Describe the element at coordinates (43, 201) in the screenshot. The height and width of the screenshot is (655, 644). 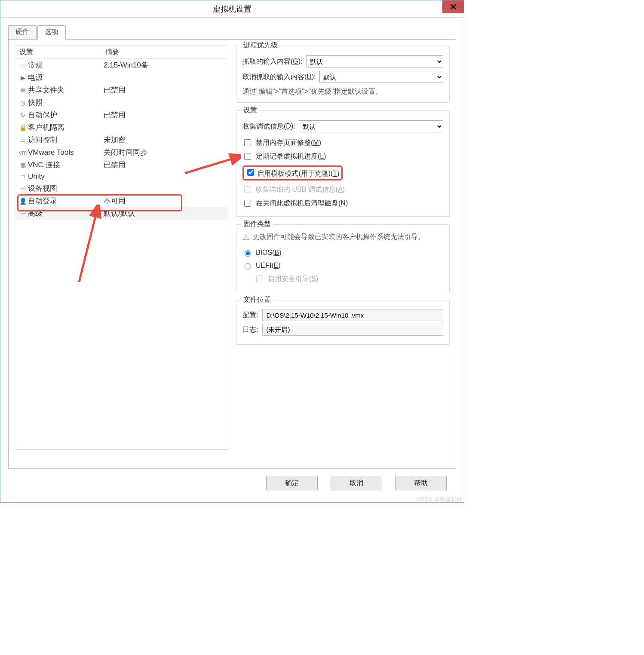
I see `row-name: 自动登录` at that location.